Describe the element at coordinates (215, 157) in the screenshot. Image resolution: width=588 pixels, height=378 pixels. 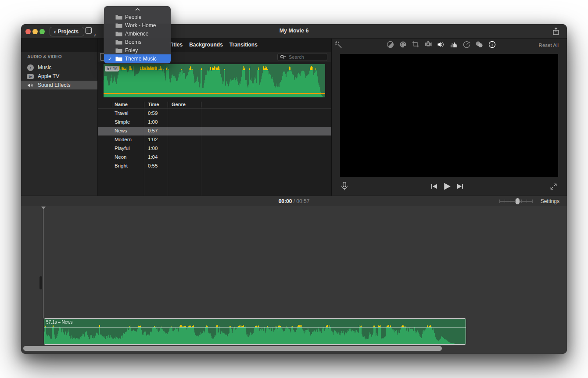
I see `table-row-neon: Neon 1:04` at that location.